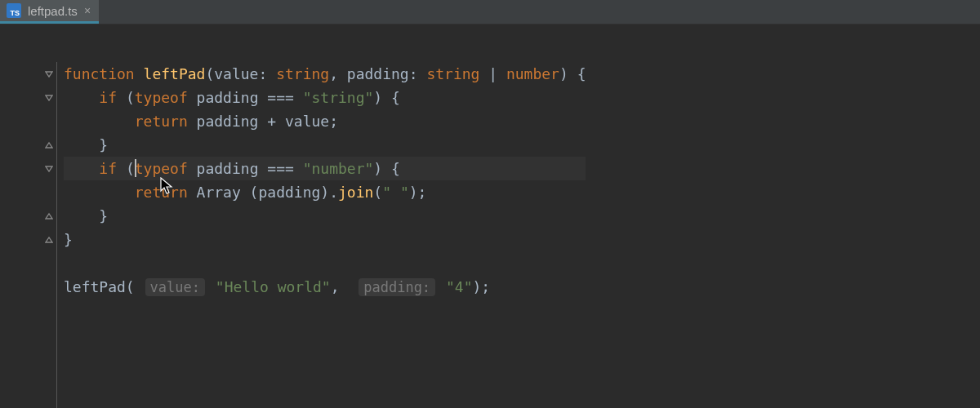 The image size is (980, 408). Describe the element at coordinates (395, 193) in the screenshot. I see `token-str: " "` at that location.